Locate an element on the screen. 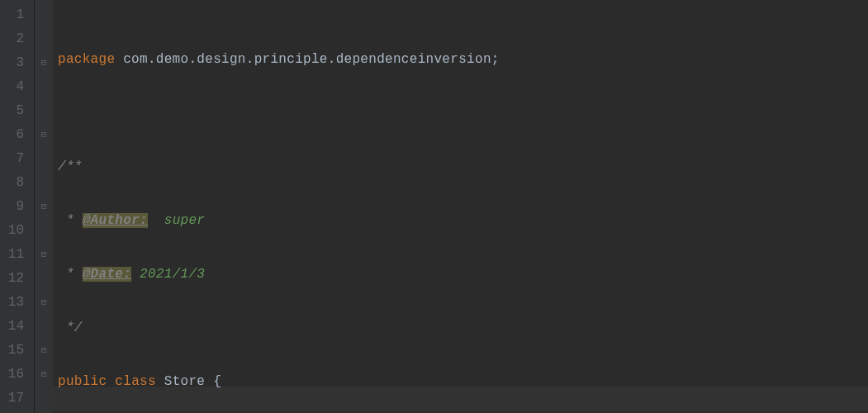  line-number: 9 is located at coordinates (15, 206).